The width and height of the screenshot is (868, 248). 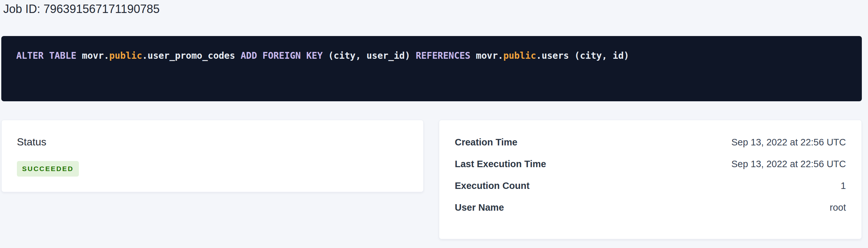 What do you see at coordinates (650, 164) in the screenshot?
I see `detail-row: Last Execution TimeSep 13, 2022 at 22:56…` at bounding box center [650, 164].